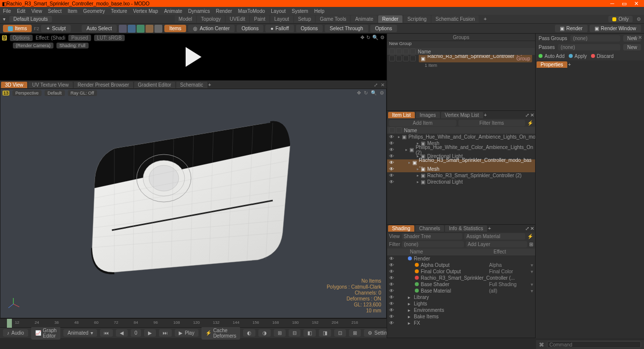 This screenshot has height=349, width=644. Describe the element at coordinates (333, 19) in the screenshot. I see `workspace-tab-game-tools: Game Tools` at that location.